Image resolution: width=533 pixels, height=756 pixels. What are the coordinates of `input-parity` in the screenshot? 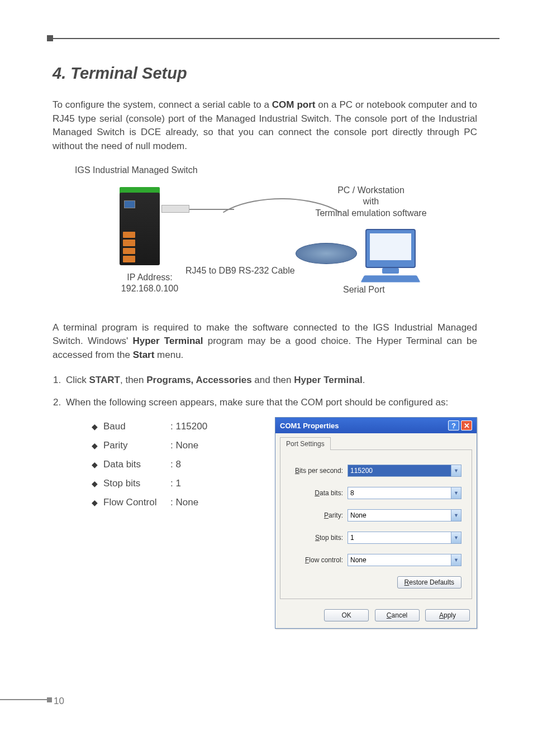 It's located at (399, 515).